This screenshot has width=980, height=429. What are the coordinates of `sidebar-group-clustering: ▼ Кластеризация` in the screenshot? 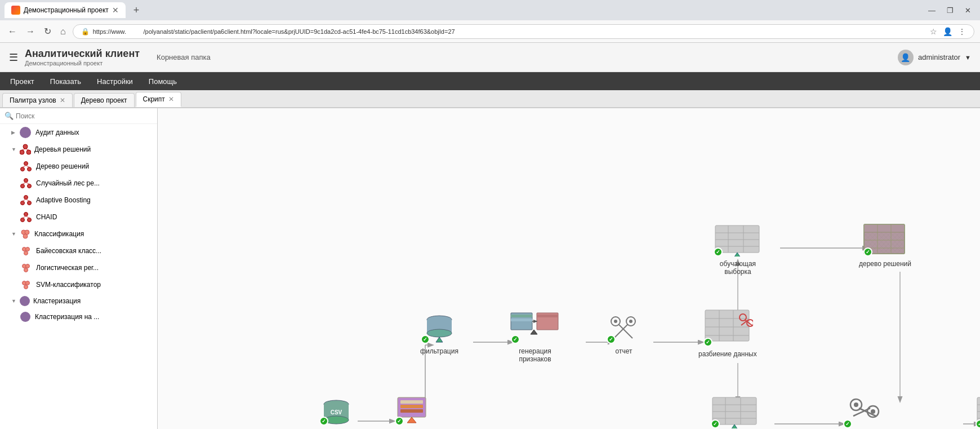 It's located at (79, 301).